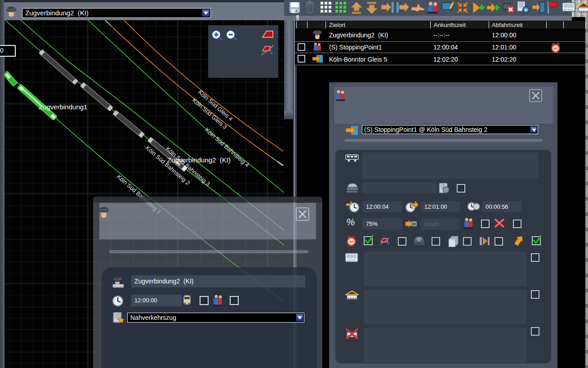 The image size is (588, 368). I want to click on svg-text: 30, so click(414, 224).